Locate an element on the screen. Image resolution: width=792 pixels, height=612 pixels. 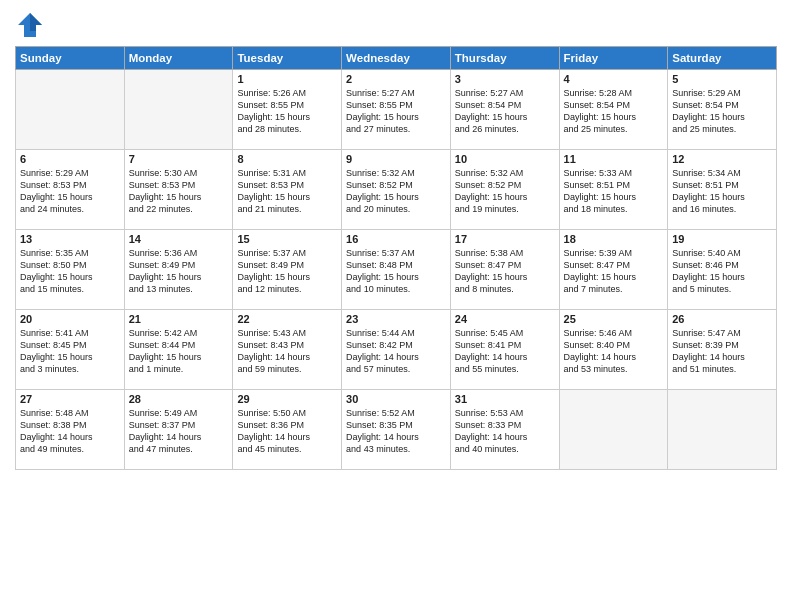
calendar-cell: 13Sunrise: 5:35 AM Sunset: 8:50 PM Dayli… is located at coordinates (70, 270).